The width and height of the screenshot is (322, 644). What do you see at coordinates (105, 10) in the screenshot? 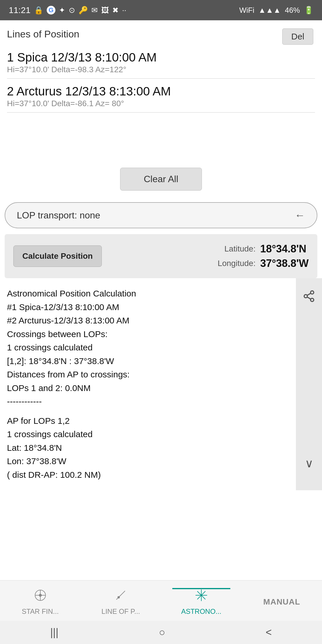
I see `image-icon: 🖼` at bounding box center [105, 10].